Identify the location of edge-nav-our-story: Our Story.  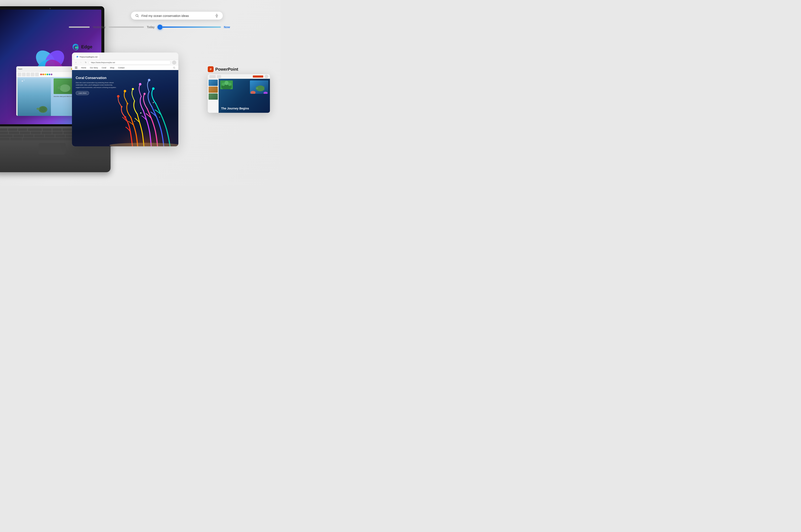
(94, 68).